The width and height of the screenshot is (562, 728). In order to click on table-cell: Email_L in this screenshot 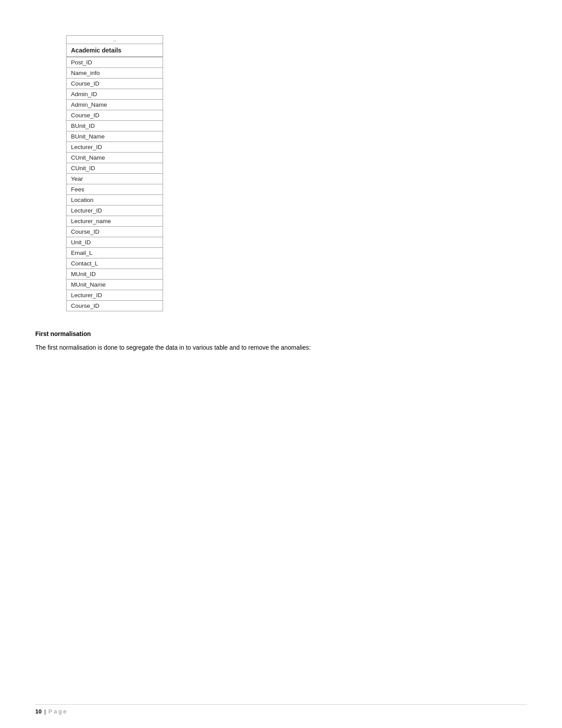, I will do `click(115, 253)`.